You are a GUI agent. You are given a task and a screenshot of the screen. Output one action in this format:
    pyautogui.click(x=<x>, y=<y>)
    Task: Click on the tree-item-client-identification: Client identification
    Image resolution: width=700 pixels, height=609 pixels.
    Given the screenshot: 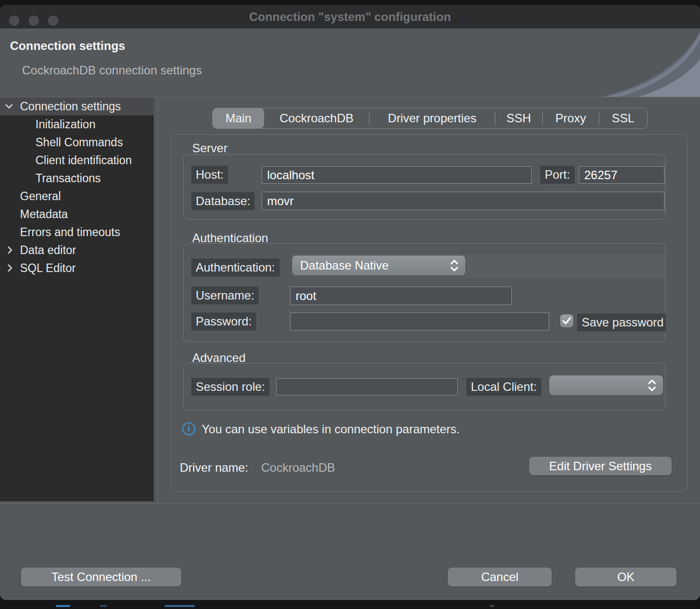 What is the action you would take?
    pyautogui.click(x=77, y=160)
    